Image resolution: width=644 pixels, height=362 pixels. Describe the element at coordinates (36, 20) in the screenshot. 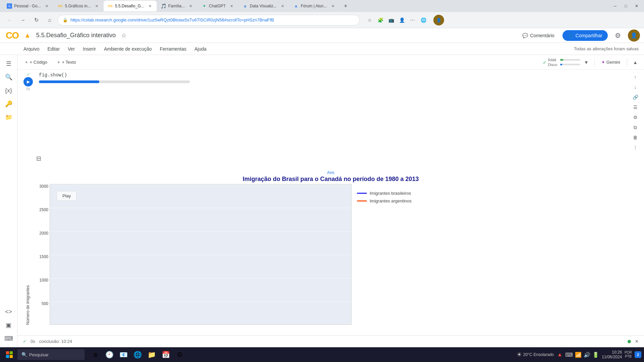

I see `reload-button: ↻` at that location.